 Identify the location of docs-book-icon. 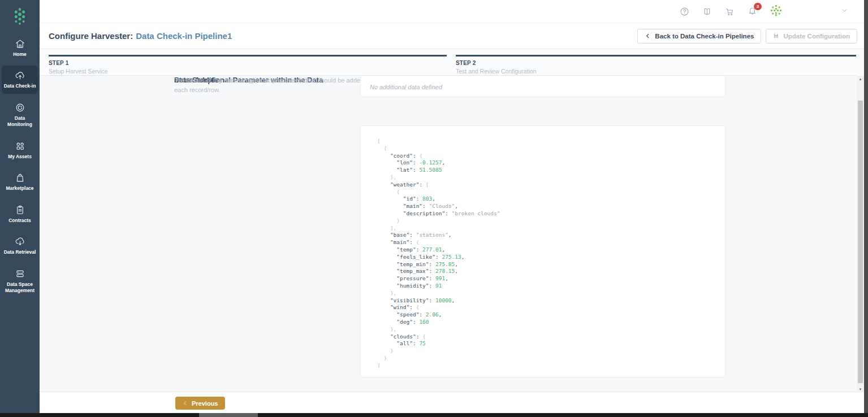
(707, 11).